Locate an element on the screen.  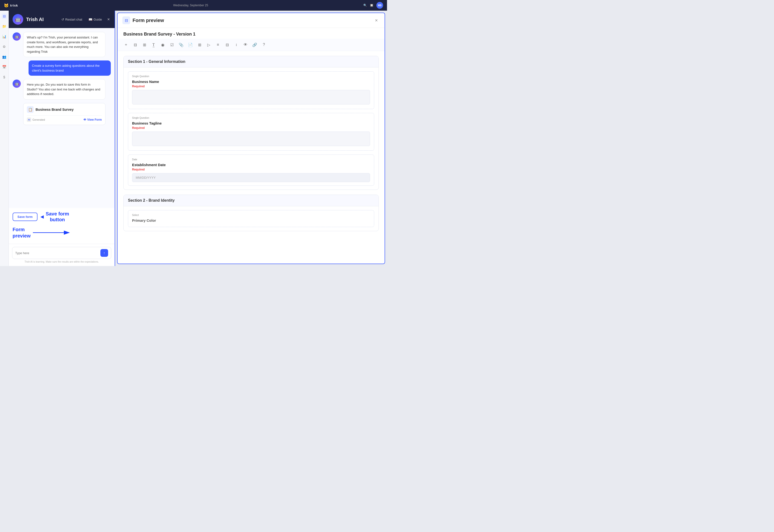
arrow-left-icon: ◀ is located at coordinates (42, 217).